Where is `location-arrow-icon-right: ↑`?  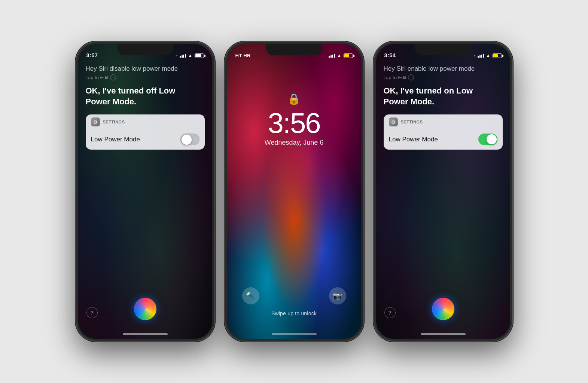
location-arrow-icon-right: ↑ is located at coordinates (475, 56).